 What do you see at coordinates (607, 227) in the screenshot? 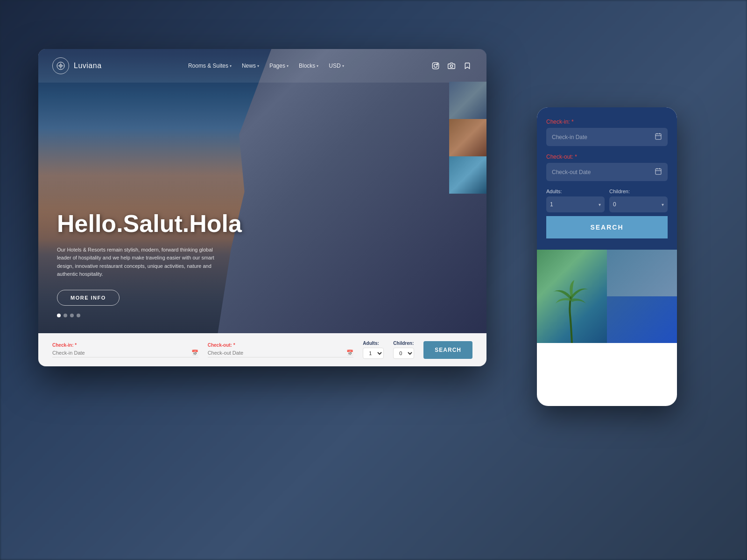
I see `mobile-search-button: SEARCH` at bounding box center [607, 227].